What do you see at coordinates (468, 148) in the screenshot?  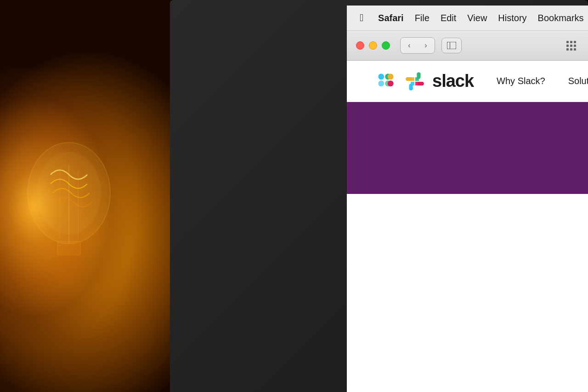 I see `slack-hero-section` at bounding box center [468, 148].